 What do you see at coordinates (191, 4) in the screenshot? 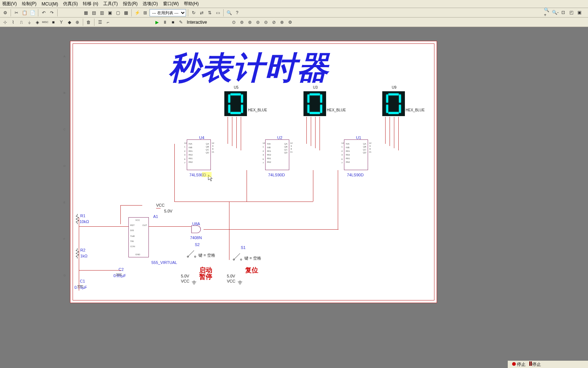
I see `menu-help: 帮助(H)` at bounding box center [191, 4].